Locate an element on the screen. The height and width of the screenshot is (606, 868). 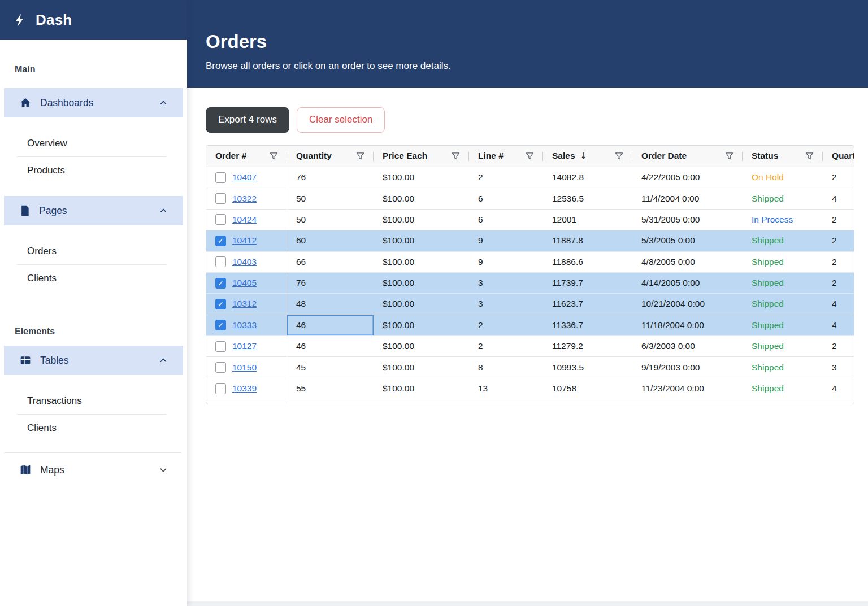
cell-sales: 12536.5 is located at coordinates (588, 198).